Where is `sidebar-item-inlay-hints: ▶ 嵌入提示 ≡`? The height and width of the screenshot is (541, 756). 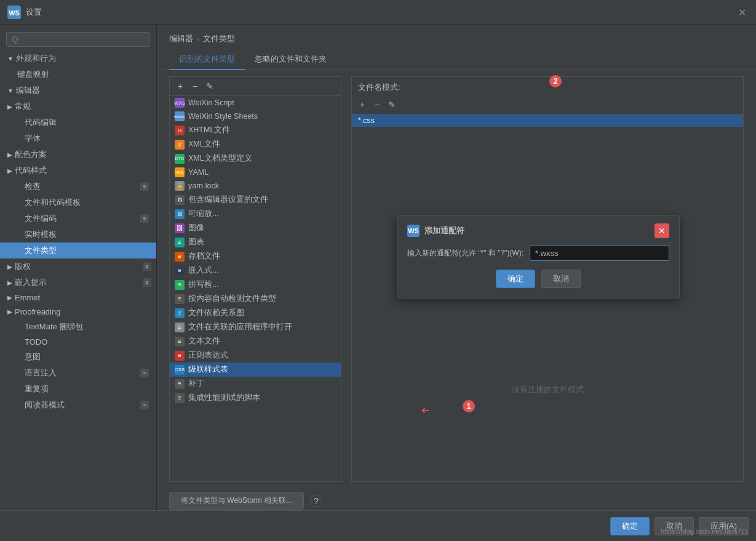
sidebar-item-inlay-hints: ▶ 嵌入提示 ≡ is located at coordinates (78, 283).